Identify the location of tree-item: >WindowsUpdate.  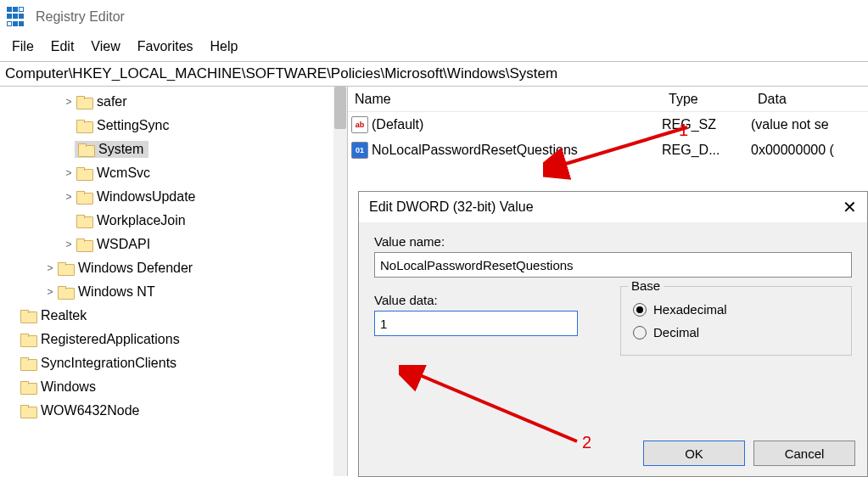
(173, 197).